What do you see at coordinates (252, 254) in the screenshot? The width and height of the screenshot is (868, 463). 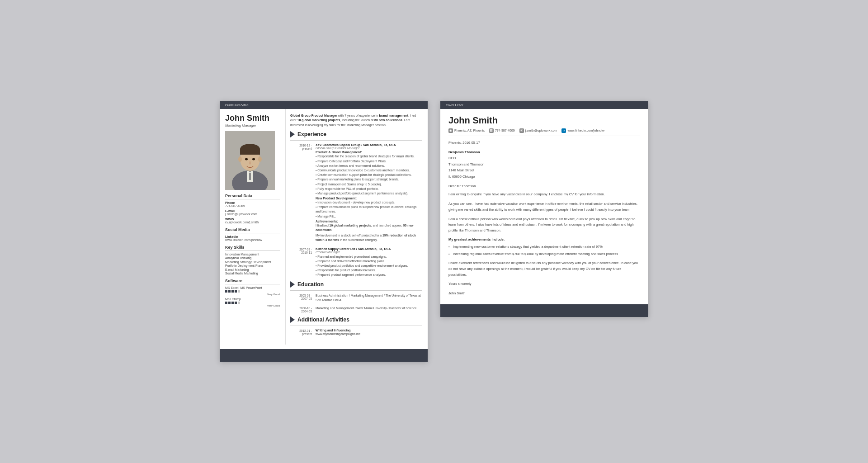 I see `skill-item: Innovation Management` at bounding box center [252, 254].